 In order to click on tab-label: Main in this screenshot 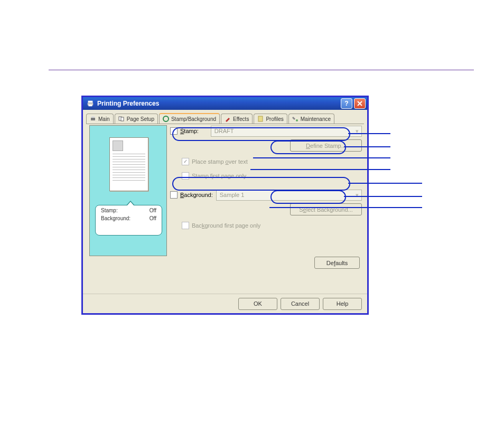, I will do `click(104, 119)`.